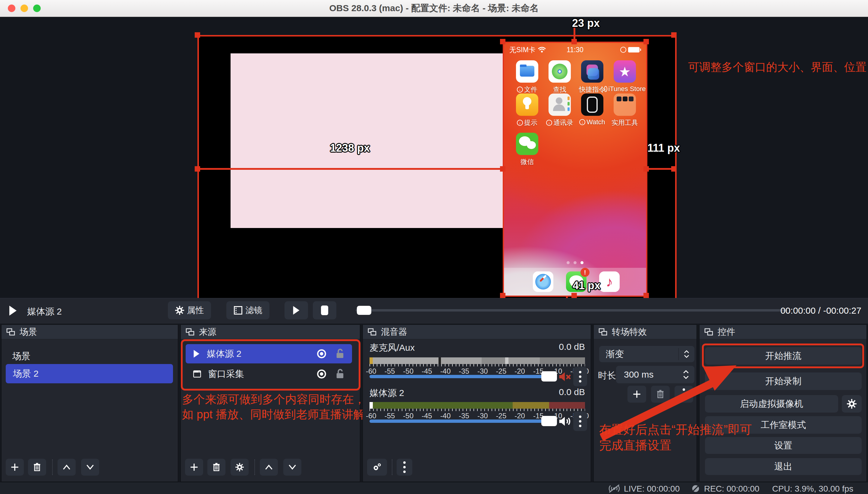 The width and height of the screenshot is (868, 494). I want to click on mixer-channel-header: 麦克风/Aux 0.0 dB, so click(477, 348).